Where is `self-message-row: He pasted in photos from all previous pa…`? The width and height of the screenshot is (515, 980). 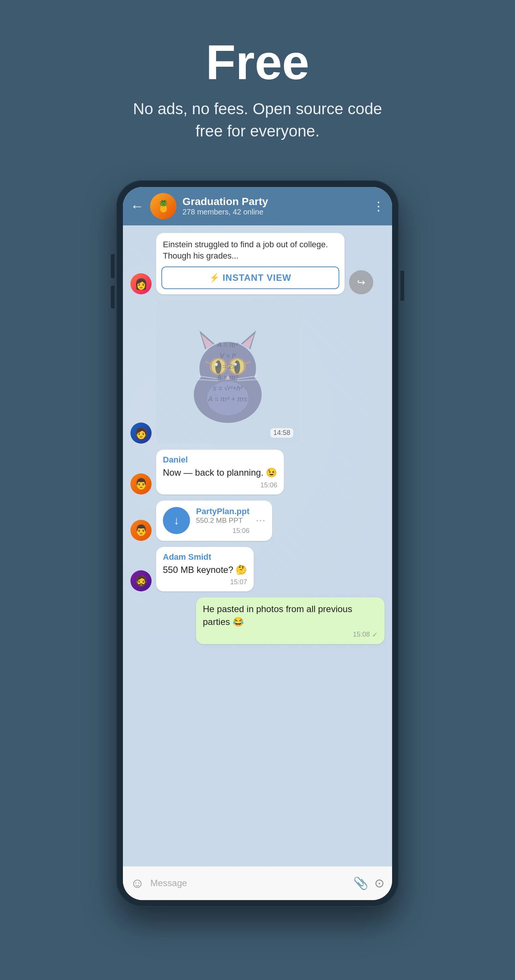
self-message-row: He pasted in photos from all previous pa… is located at coordinates (257, 620).